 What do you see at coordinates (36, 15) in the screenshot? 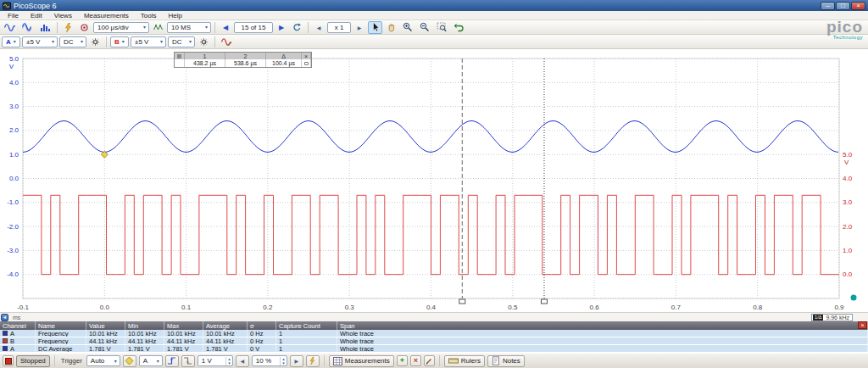
I see `menu-edit: Edit` at bounding box center [36, 15].